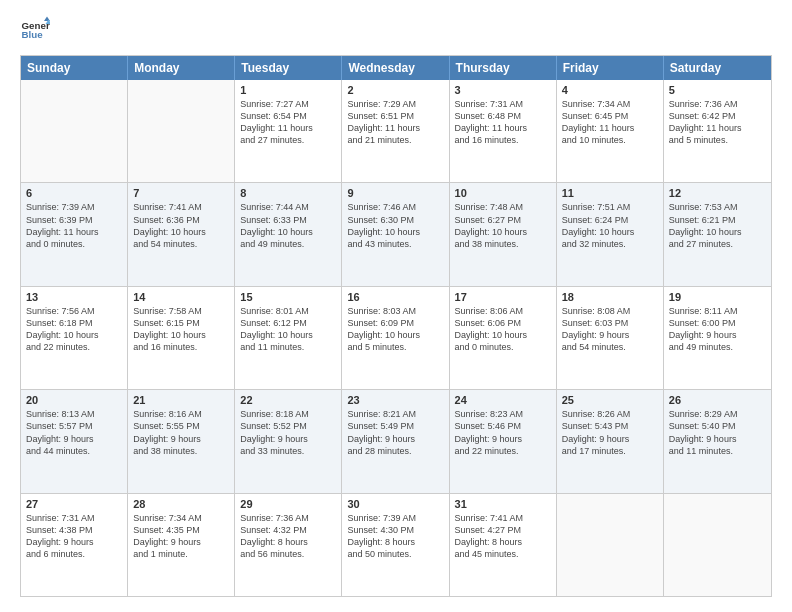 This screenshot has height=612, width=792. Describe the element at coordinates (610, 207) in the screenshot. I see `cell-line: Sunrise: 7:51 AM` at that location.